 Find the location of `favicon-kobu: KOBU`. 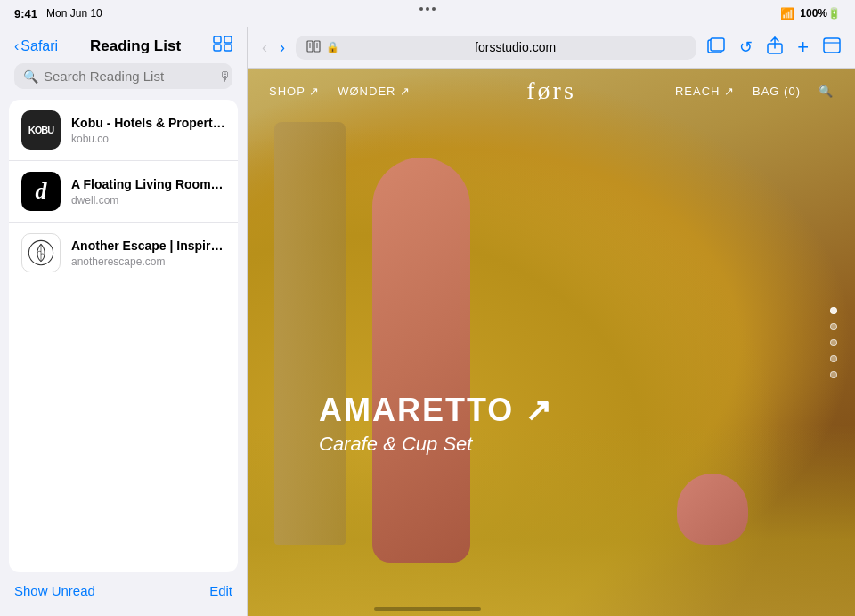

favicon-kobu: KOBU is located at coordinates (41, 130).